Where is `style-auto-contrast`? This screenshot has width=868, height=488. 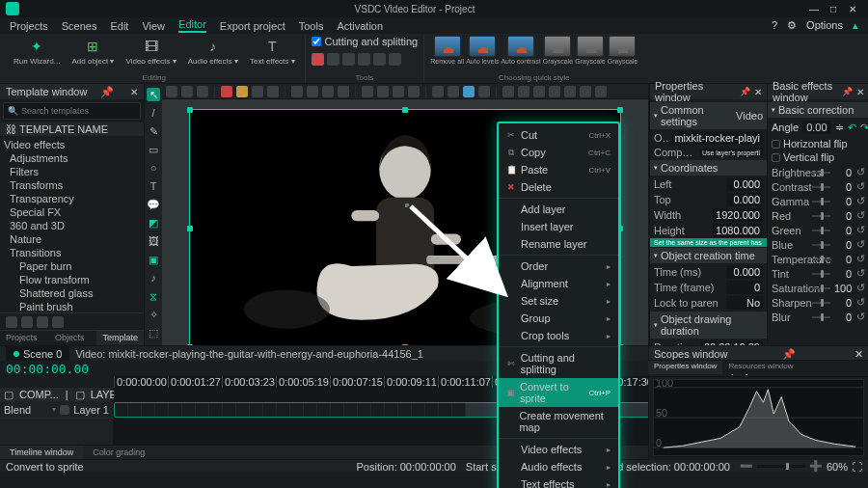 style-auto-contrast is located at coordinates (521, 46).